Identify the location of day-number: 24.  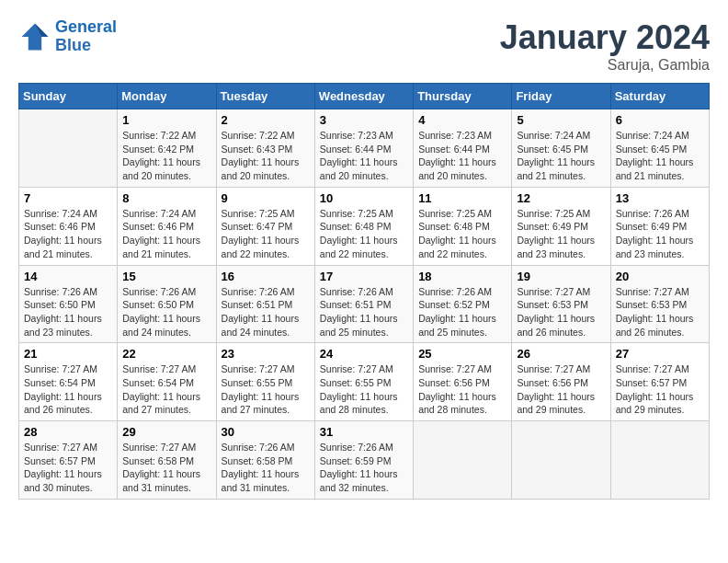
(364, 353).